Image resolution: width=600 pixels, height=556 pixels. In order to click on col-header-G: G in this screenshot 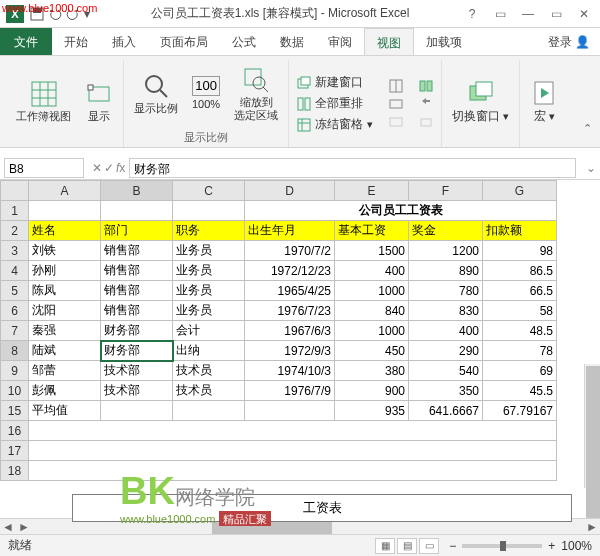, I will do `click(520, 191)`.